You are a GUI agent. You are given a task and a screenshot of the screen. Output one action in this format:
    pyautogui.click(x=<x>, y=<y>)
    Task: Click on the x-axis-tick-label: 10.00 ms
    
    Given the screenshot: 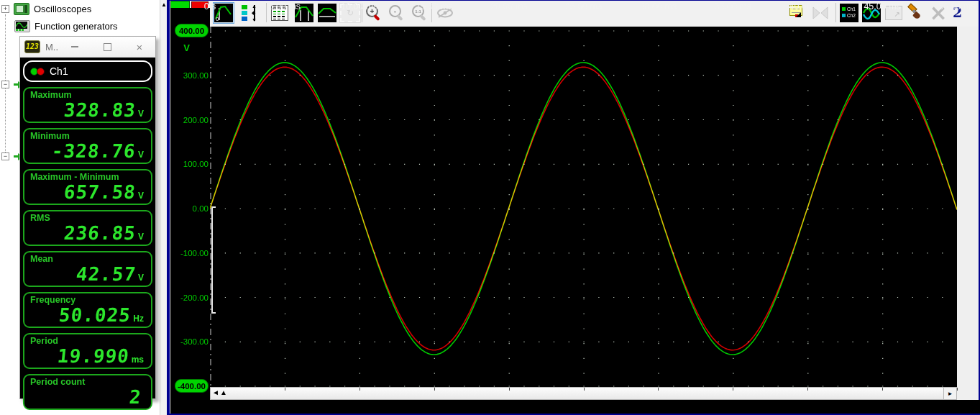 What is the action you would take?
    pyautogui.click(x=360, y=6)
    